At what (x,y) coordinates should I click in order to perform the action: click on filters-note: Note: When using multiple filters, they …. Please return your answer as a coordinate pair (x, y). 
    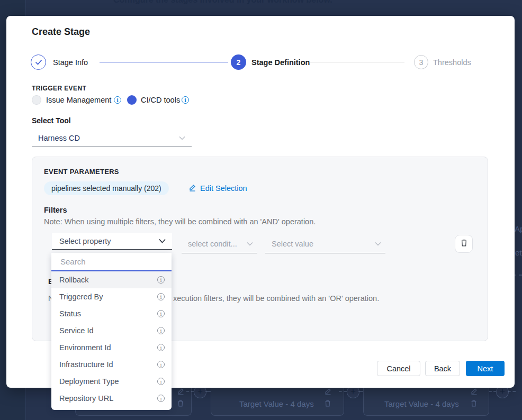
    Looking at the image, I should click on (180, 222).